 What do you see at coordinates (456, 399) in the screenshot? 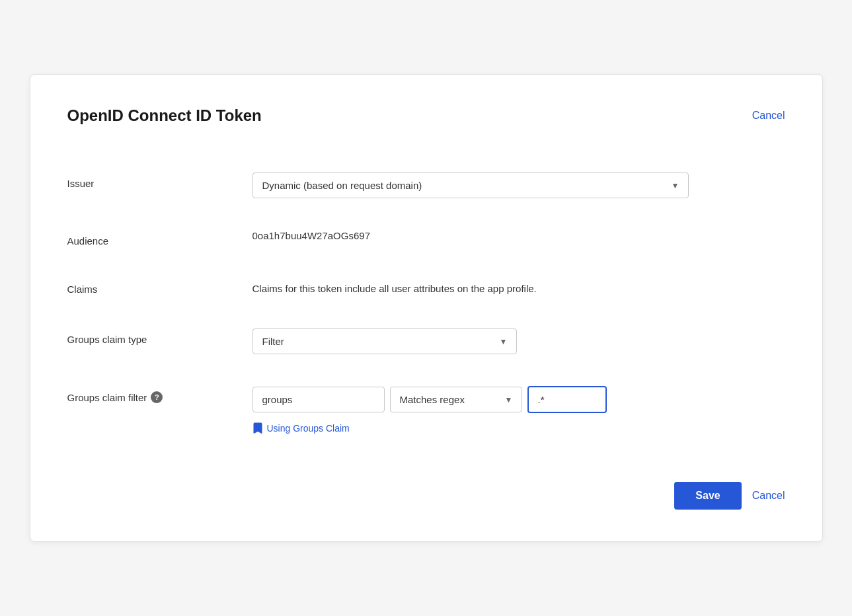
I see `groups-claim-filter-type-select: Matches regex Starts with Equals Contain…` at bounding box center [456, 399].